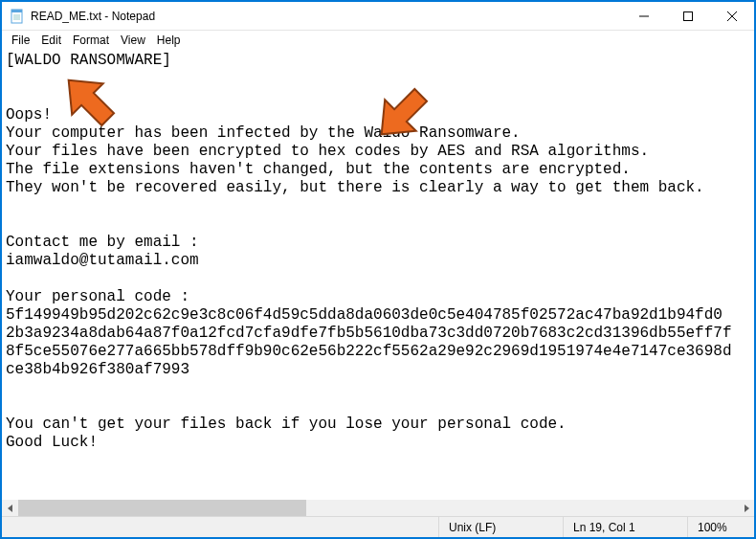 The width and height of the screenshot is (756, 539). Describe the element at coordinates (746, 507) in the screenshot. I see `scroll-right-icon` at that location.